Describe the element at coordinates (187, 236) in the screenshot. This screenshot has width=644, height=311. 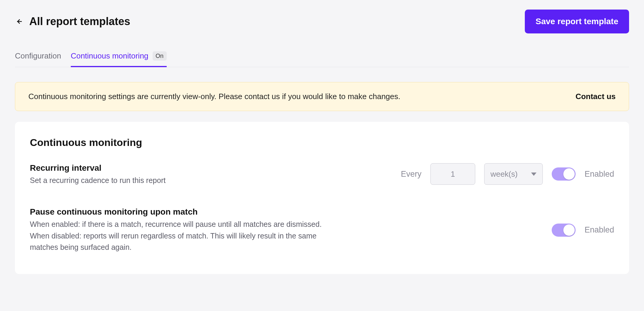
I see `setting-description: When enabled: if there is a match, recur…` at that location.